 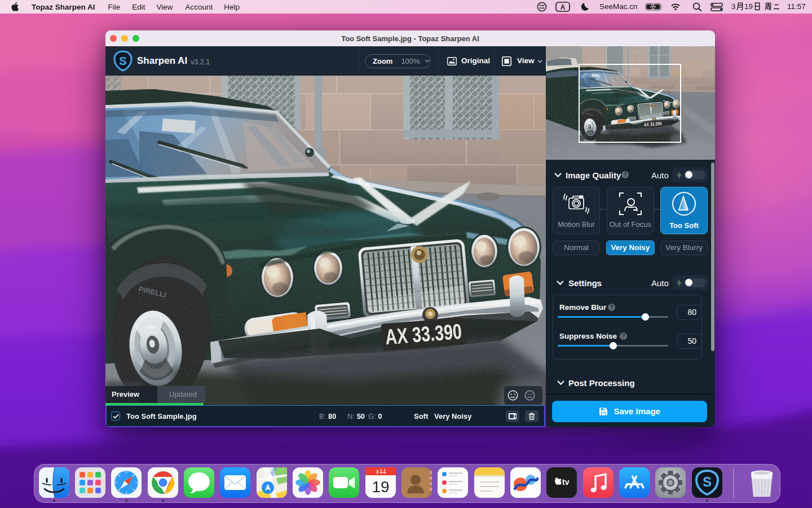 I want to click on svg-text: A, so click(x=563, y=7).